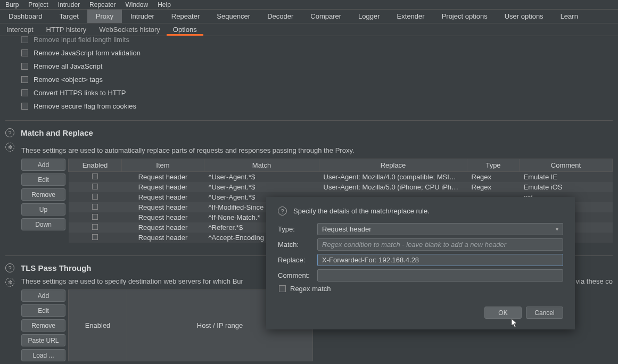 The width and height of the screenshot is (618, 364). I want to click on tab-decoder: Decoder, so click(280, 16).